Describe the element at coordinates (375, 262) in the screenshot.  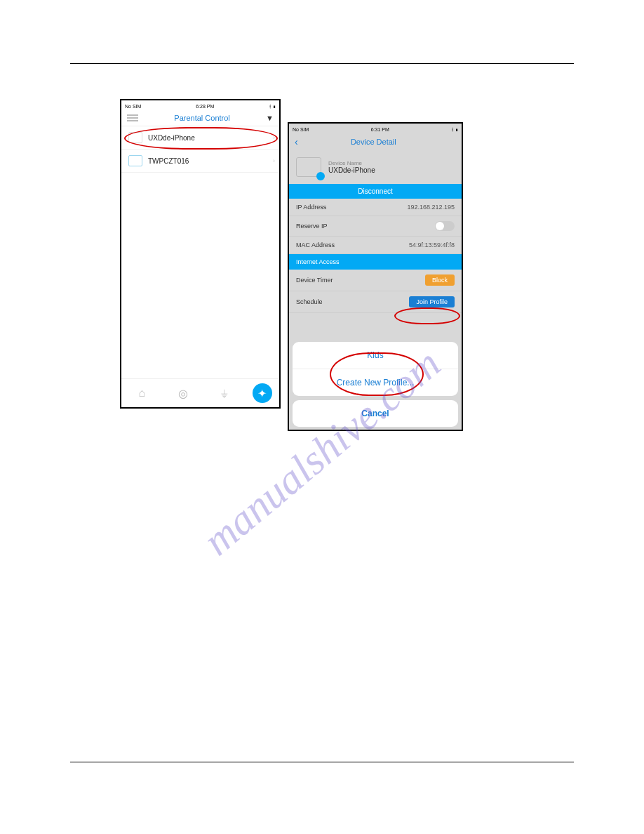
I see `section-internet-access: Internet Access` at that location.